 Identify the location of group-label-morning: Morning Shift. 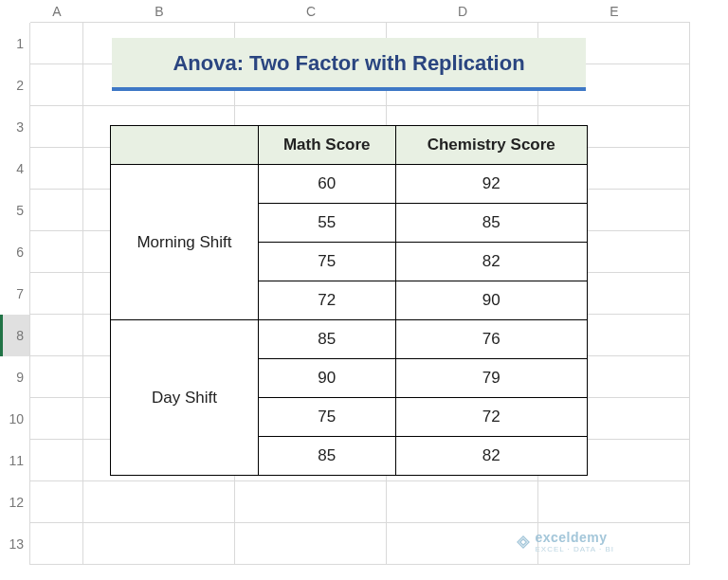
(185, 243).